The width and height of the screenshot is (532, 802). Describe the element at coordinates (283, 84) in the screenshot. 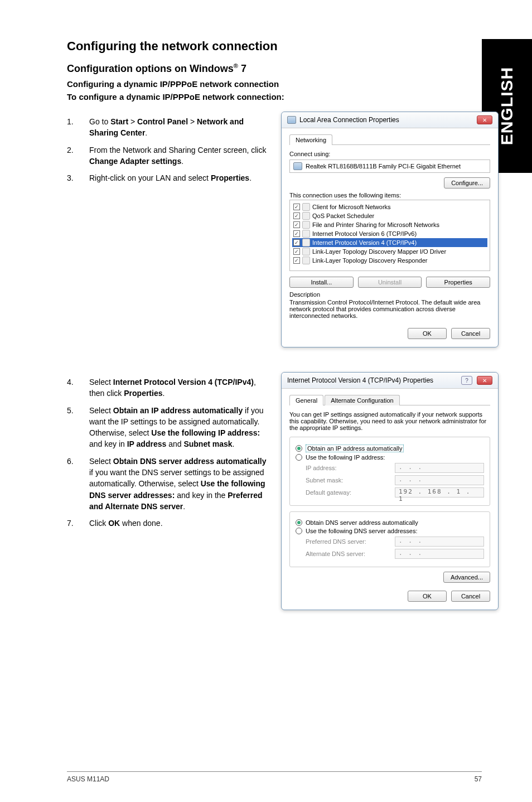

I see `subtitle-1: Configuring a dynamic IP/PPPoE network c…` at that location.